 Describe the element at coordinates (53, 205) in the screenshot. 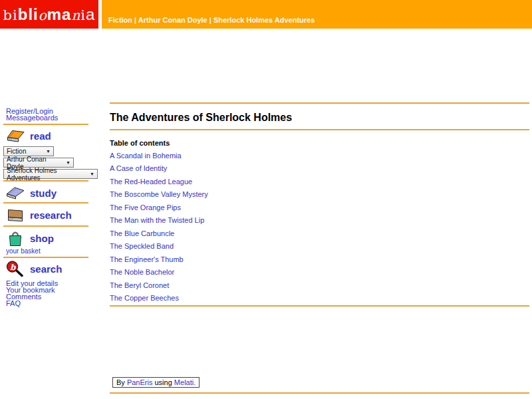

I see `sidebar: Register/Login Messageboards read Fictio…` at that location.